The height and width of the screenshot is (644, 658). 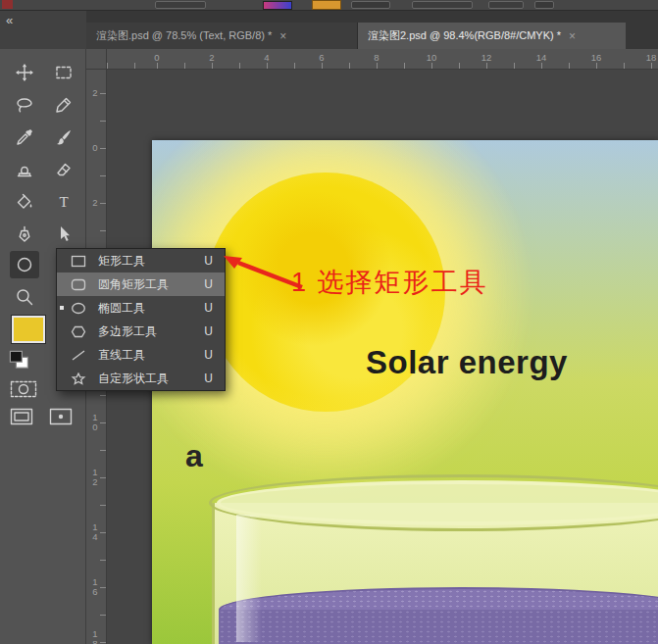 I want to click on ruler-corner, so click(x=96, y=59).